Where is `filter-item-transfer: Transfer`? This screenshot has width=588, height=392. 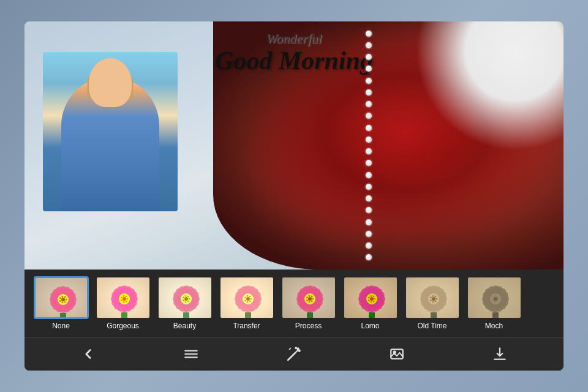 filter-item-transfer: Transfer is located at coordinates (246, 303).